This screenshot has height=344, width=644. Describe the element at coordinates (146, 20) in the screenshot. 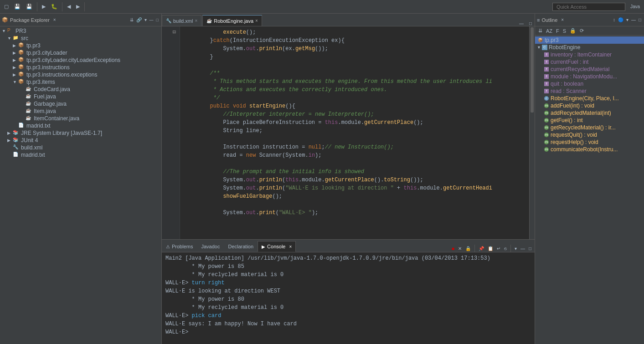

I see `view-menu-button: ▾` at that location.